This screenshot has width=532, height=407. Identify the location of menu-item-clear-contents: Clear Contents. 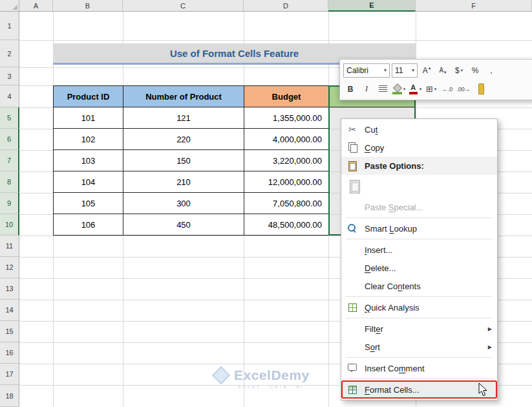
(419, 286).